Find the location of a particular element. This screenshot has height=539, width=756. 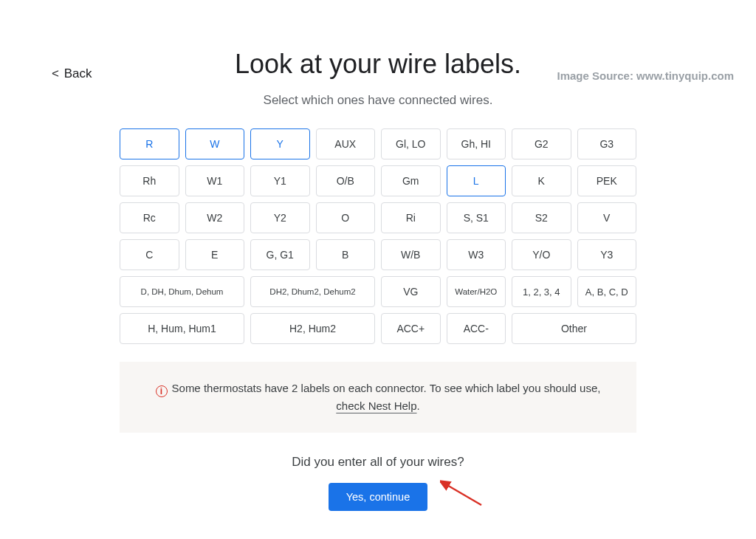

wire-button-YO: Y/O is located at coordinates (542, 255).